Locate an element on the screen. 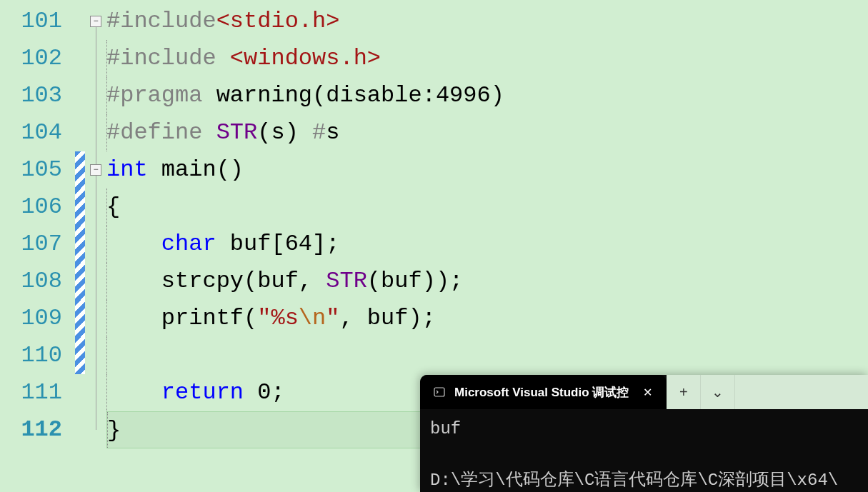  outline-fold-margin: − − is located at coordinates (96, 246).